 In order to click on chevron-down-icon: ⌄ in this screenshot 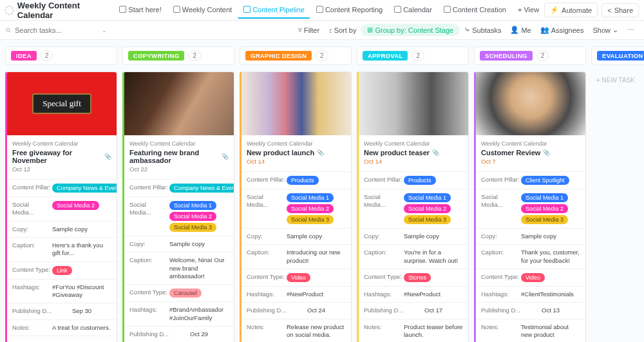, I will do `click(104, 30)`.